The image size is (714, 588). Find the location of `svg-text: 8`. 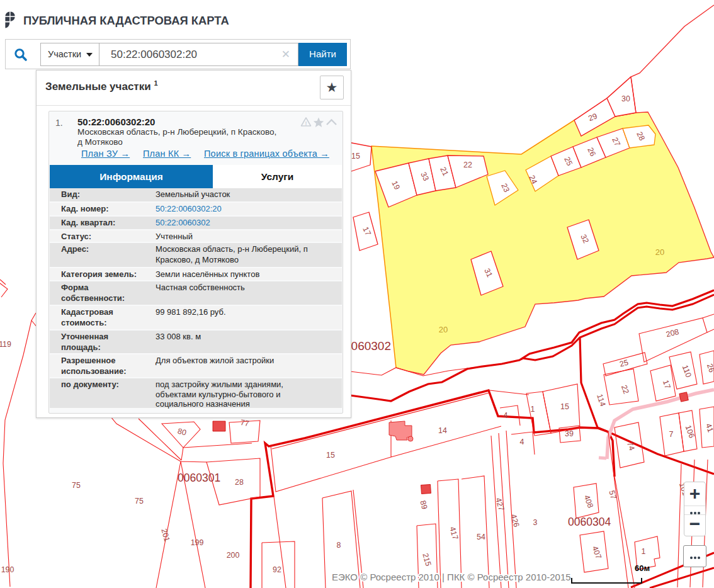

svg-text: 8 is located at coordinates (339, 545).